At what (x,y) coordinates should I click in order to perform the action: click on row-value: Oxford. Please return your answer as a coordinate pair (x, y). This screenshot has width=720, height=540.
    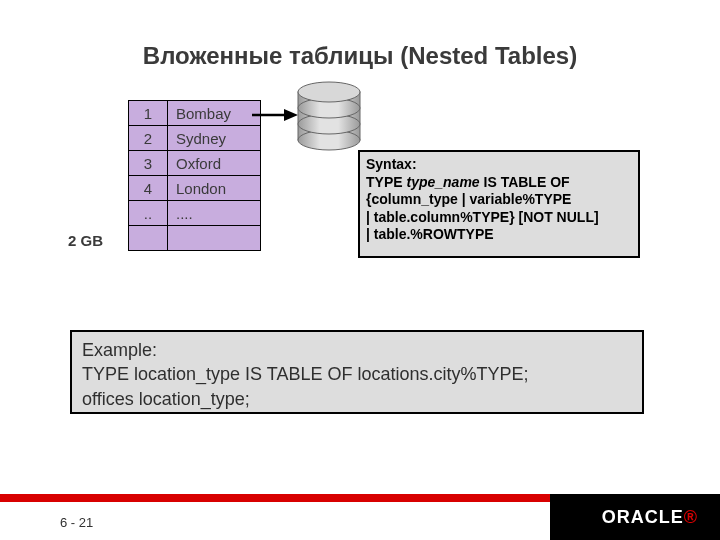
    Looking at the image, I should click on (214, 164).